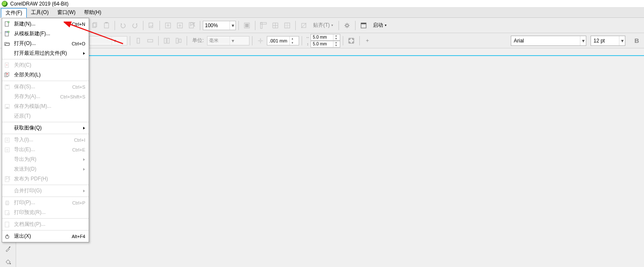 The image size is (644, 267). Describe the element at coordinates (278, 41) in the screenshot. I see `nudge-input` at that location.